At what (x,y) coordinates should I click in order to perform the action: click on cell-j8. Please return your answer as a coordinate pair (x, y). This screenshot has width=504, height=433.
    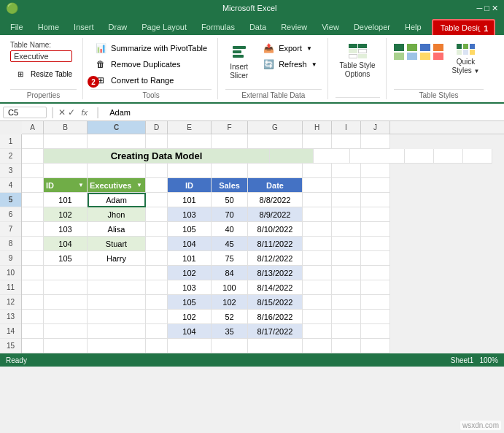
    Looking at the image, I should click on (376, 244).